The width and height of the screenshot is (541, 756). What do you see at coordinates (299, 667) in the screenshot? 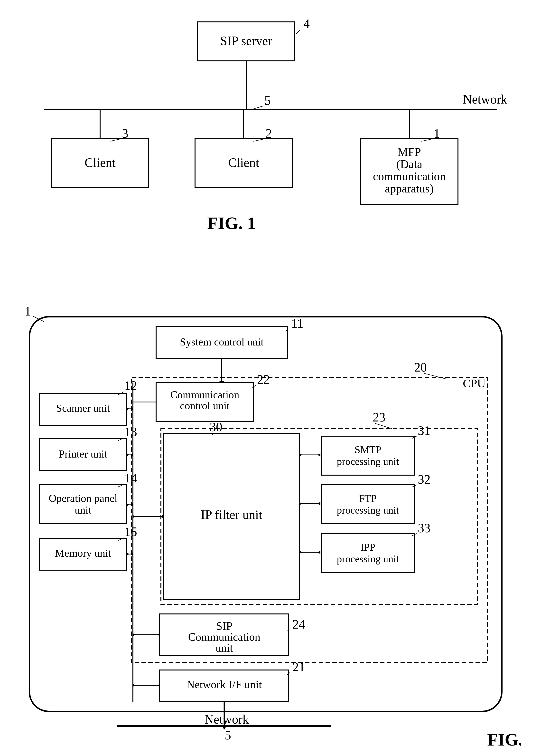
I see `svg-text: 21` at bounding box center [299, 667].